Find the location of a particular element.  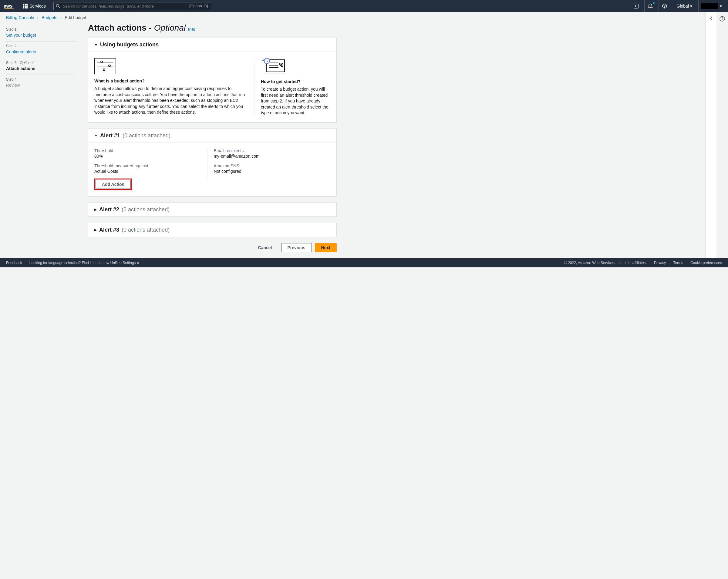

add-action-highlight: Add Action is located at coordinates (113, 184).